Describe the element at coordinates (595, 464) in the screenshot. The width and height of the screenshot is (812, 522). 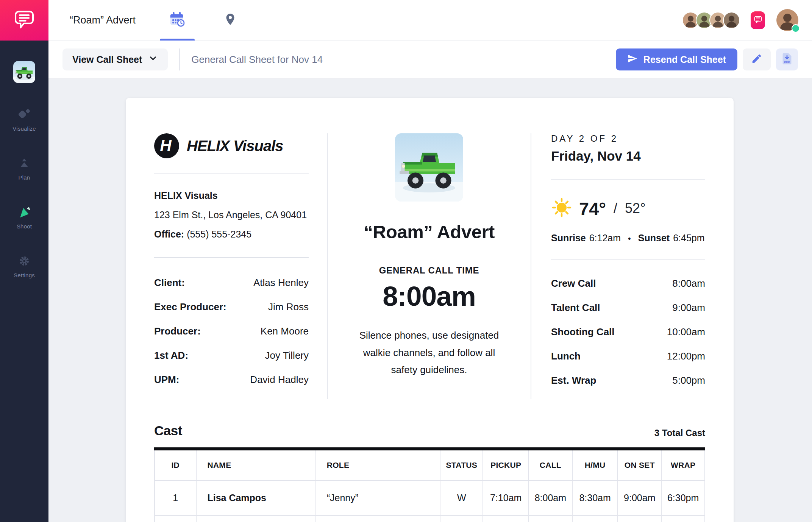
I see `column-header-hmu: H/MU` at that location.